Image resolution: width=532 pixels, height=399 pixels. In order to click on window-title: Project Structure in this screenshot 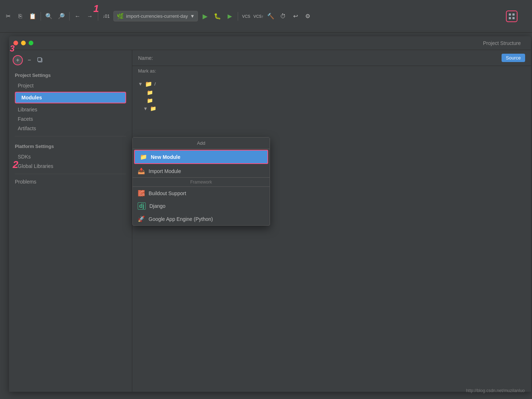, I will do `click(281, 43)`.